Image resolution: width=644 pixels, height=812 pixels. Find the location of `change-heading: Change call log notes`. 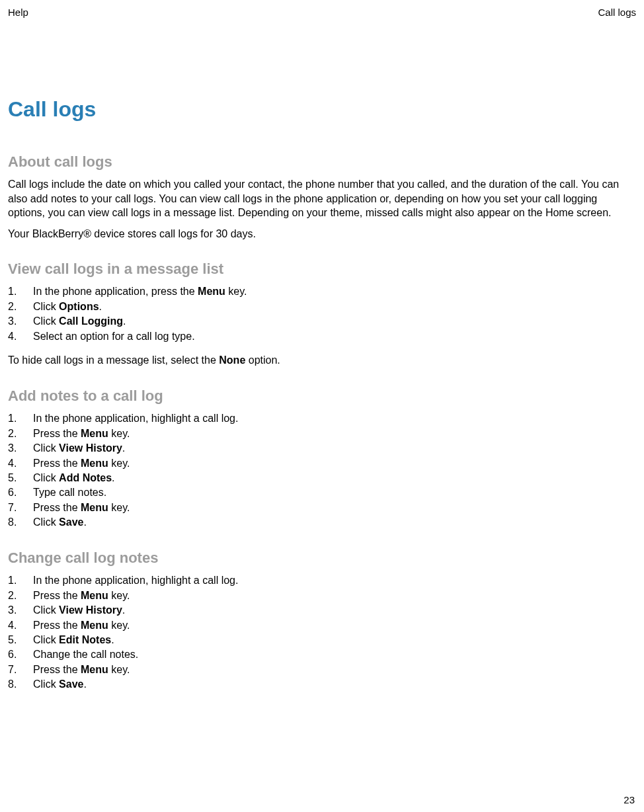

change-heading: Change call log notes is located at coordinates (322, 558).